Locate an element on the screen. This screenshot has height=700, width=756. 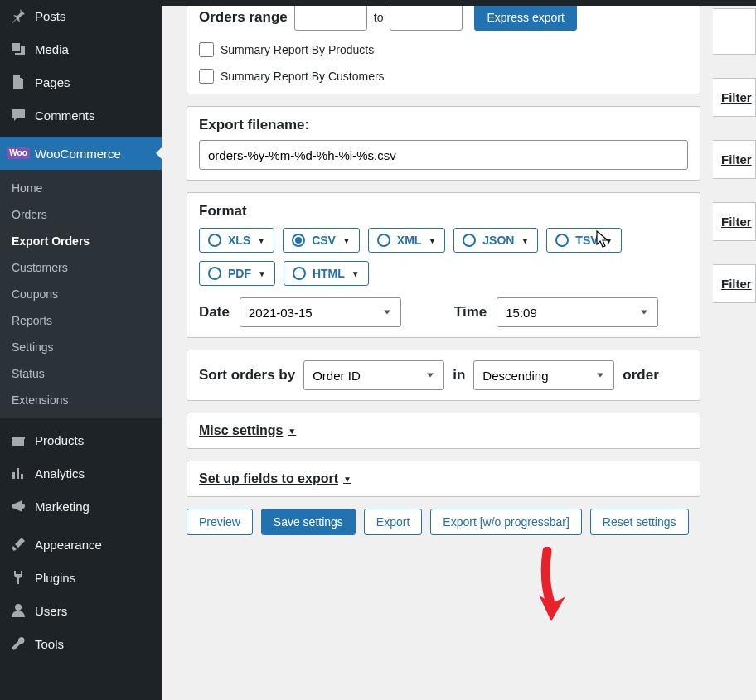
sidebar-item-marketing: Marketing is located at coordinates (81, 506).